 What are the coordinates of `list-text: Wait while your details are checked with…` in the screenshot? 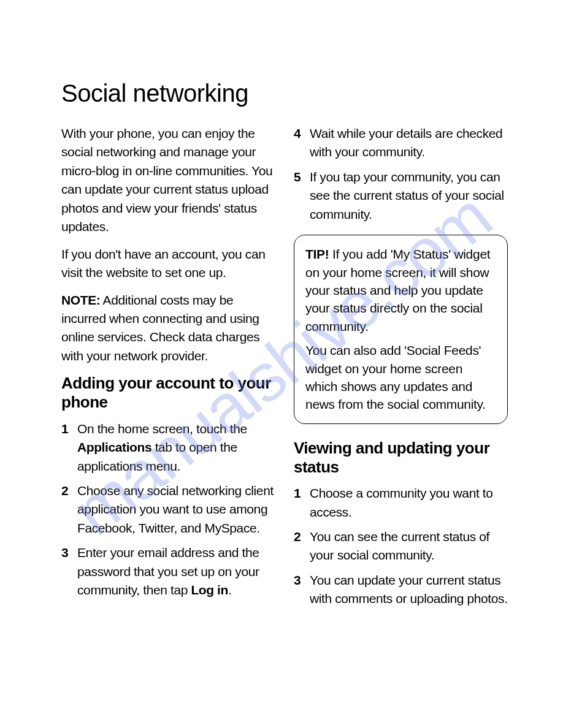 It's located at (408, 143).